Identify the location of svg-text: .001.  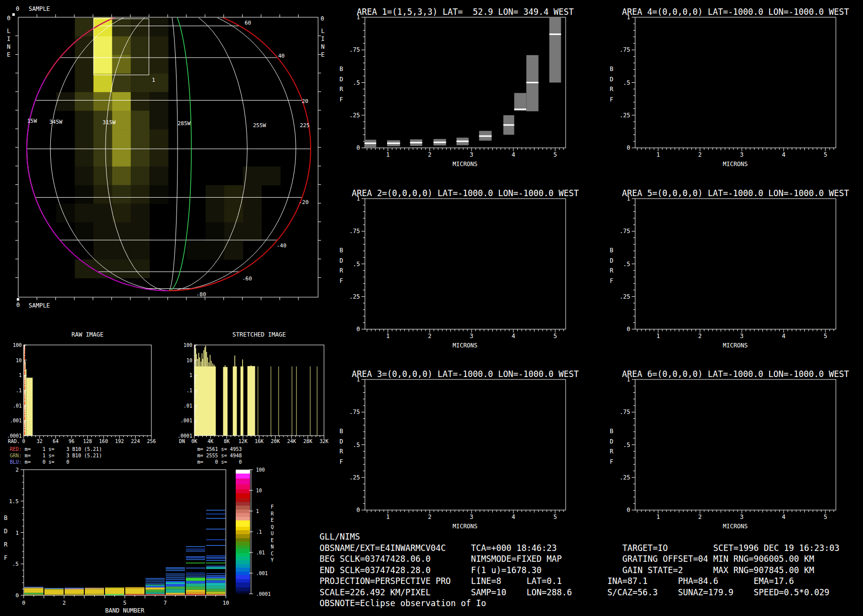
(186, 421).